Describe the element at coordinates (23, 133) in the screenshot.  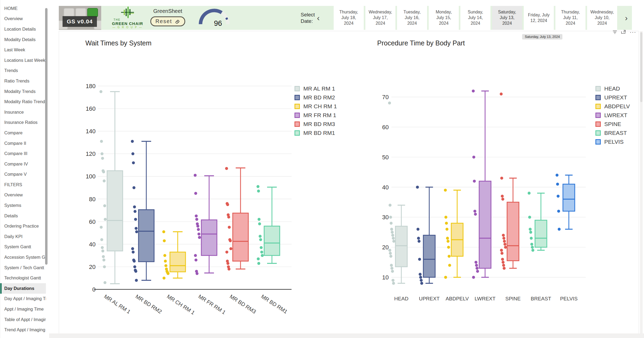
I see `sidebar-item-compare: Compare` at that location.